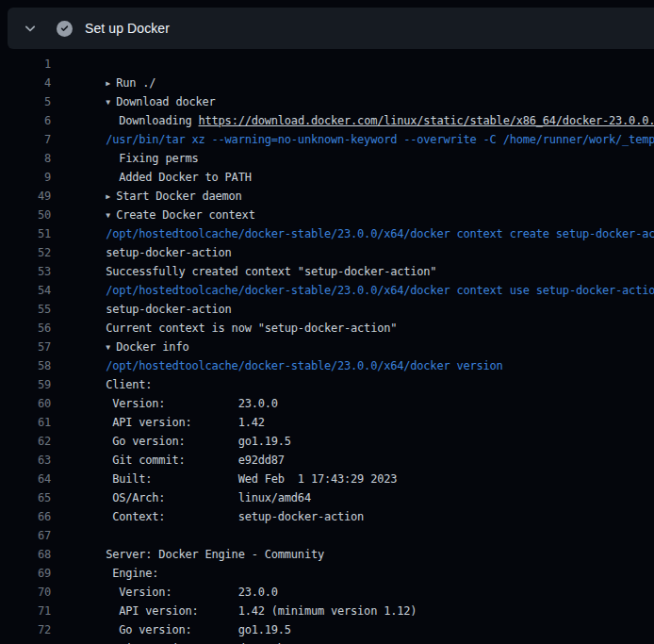 Image resolution: width=654 pixels, height=644 pixels. Describe the element at coordinates (25, 517) in the screenshot. I see `line-number: 66` at that location.